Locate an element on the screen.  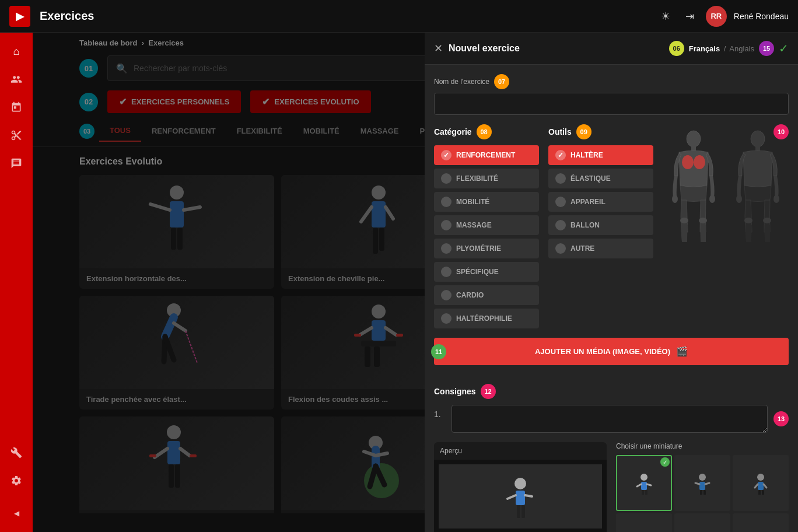
cat-item-mobilite: MOBILITÉ is located at coordinates (487, 202).